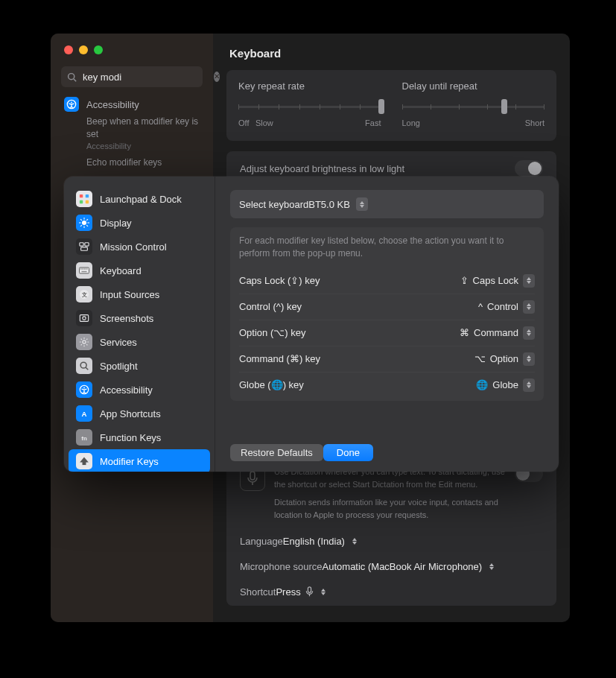 The image size is (616, 678). What do you see at coordinates (139, 223) in the screenshot?
I see `category-item-display: Display` at bounding box center [139, 223].